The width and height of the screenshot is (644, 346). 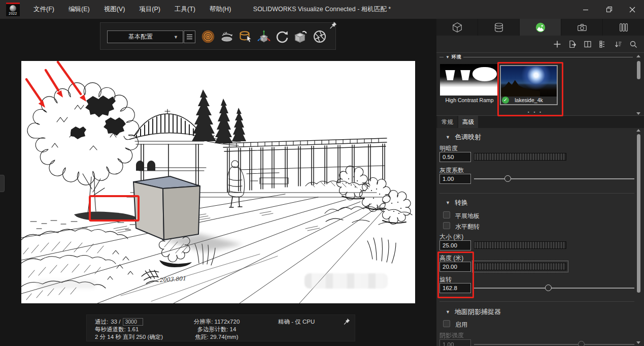 I want to click on app-logo-icon: 2022, so click(x=13, y=9).